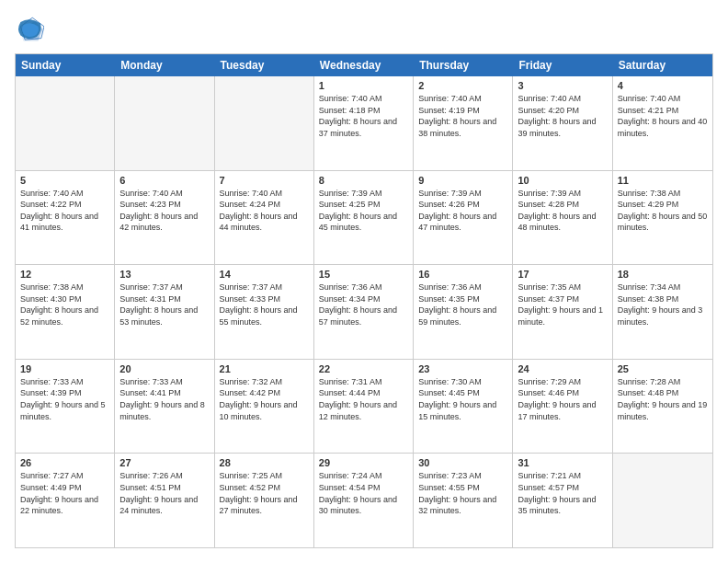 This screenshot has width=728, height=563. Describe the element at coordinates (463, 407) in the screenshot. I see `cal-cell: 23Sunrise: 7:30 AM Sunset: 4:45 PM Dayli…` at that location.